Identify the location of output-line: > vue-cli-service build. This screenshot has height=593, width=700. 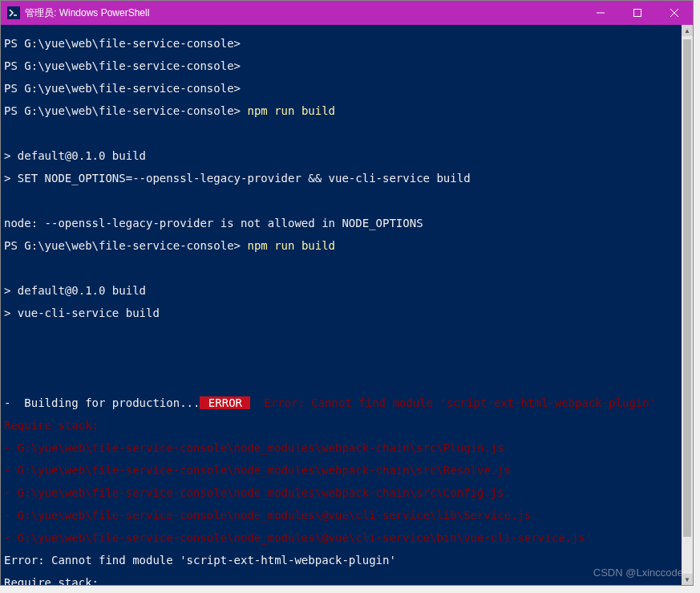
(342, 313).